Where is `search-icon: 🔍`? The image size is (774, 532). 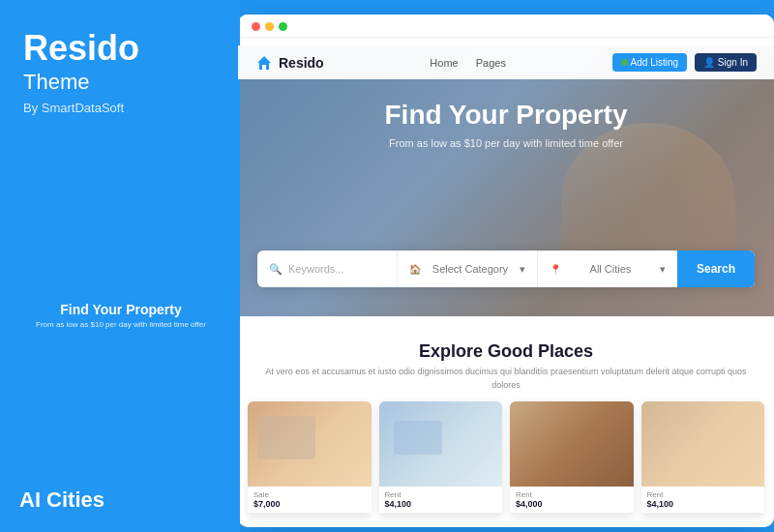 search-icon: 🔍 is located at coordinates (276, 269).